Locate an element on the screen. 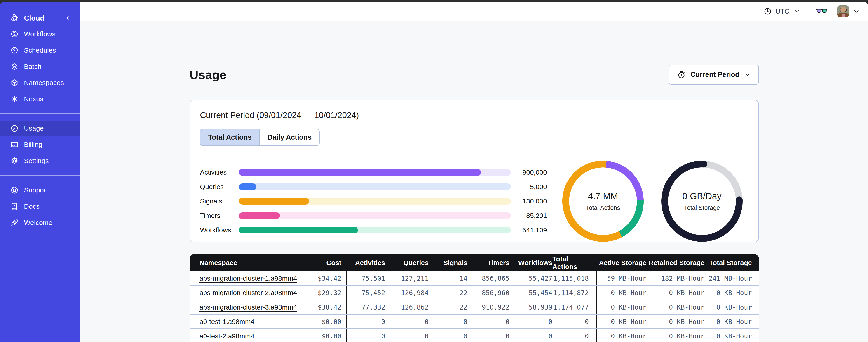 The width and height of the screenshot is (868, 342). tab-daily-actions: Daily Actions is located at coordinates (289, 137).